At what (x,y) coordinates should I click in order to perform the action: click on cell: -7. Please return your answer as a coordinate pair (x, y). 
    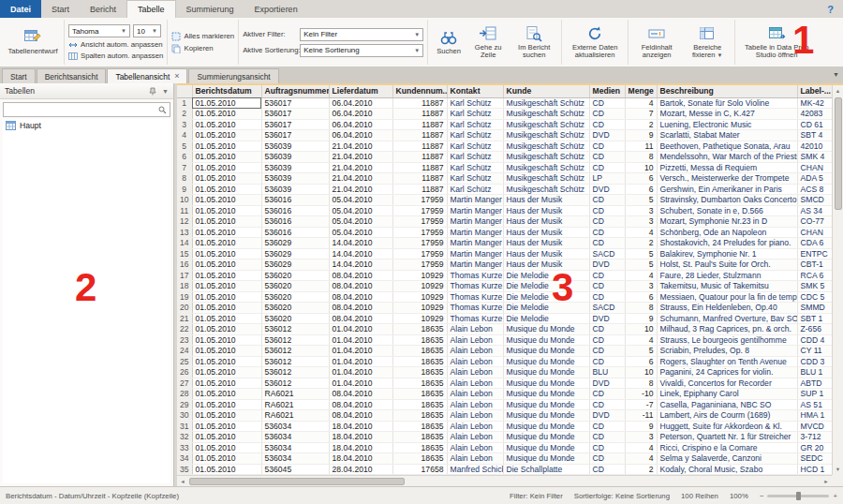
    Looking at the image, I should click on (641, 405).